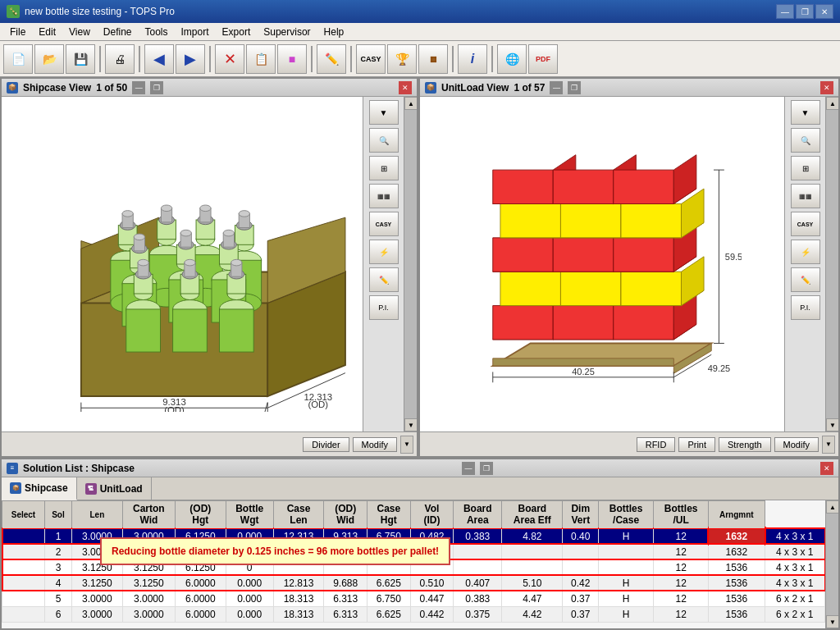 The height and width of the screenshot is (630, 840). Describe the element at coordinates (543, 59) in the screenshot. I see `pdf-button: PDF` at that location.